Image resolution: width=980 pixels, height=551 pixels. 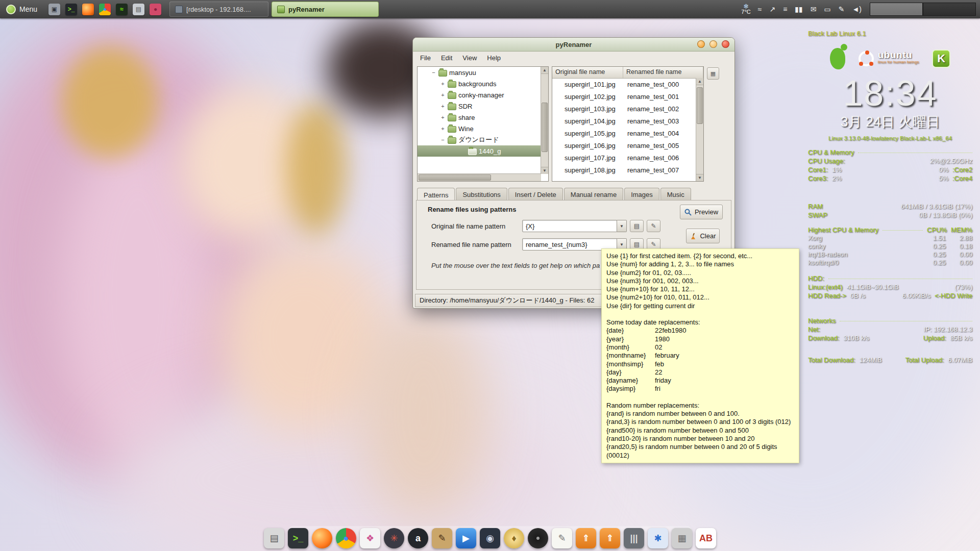 What do you see at coordinates (701, 44) in the screenshot?
I see `minimize-button` at bounding box center [701, 44].